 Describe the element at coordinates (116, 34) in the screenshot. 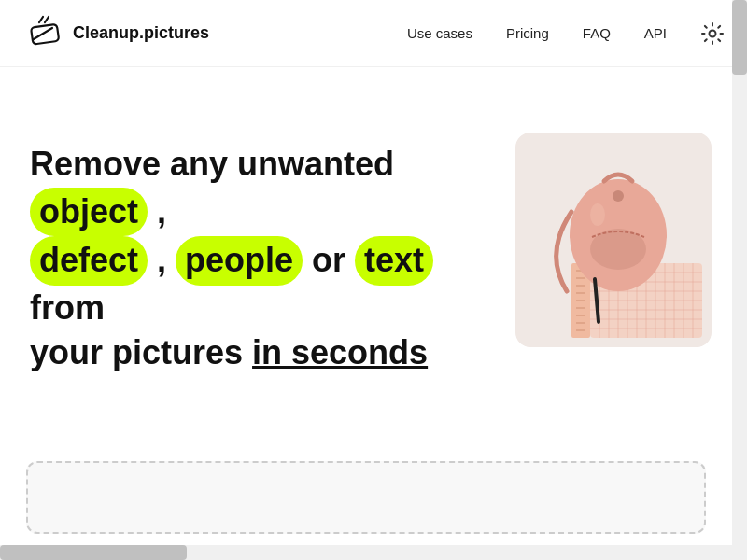

I see `logo: Cleanup.pictures` at that location.